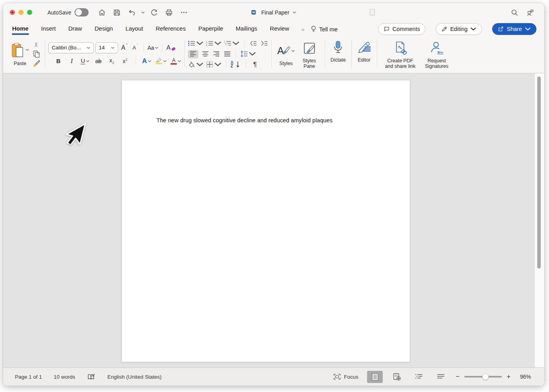  Describe the element at coordinates (214, 65) in the screenshot. I see `borders-button` at that location.